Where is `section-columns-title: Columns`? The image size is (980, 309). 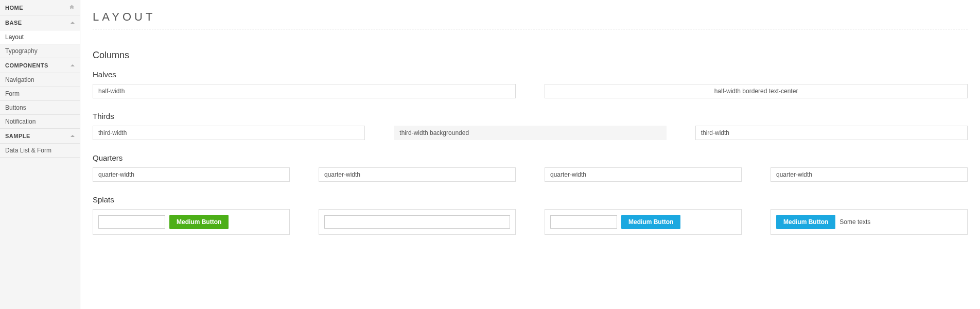
section-columns-title: Columns is located at coordinates (530, 56).